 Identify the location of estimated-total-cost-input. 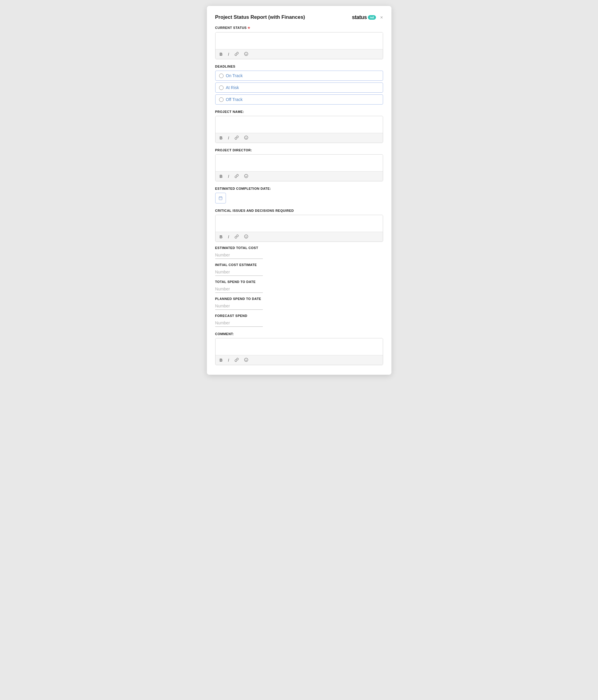
(239, 255).